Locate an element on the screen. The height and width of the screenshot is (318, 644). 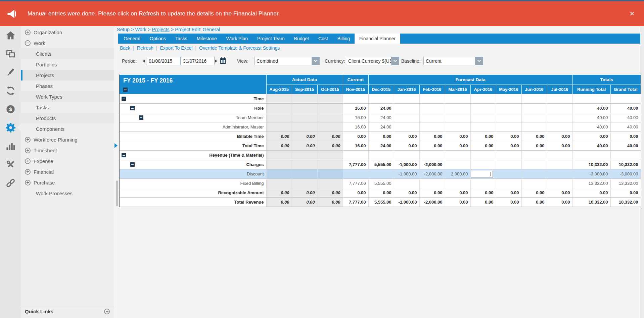
planner-cell-jan-2016: 0.00 is located at coordinates (407, 137).